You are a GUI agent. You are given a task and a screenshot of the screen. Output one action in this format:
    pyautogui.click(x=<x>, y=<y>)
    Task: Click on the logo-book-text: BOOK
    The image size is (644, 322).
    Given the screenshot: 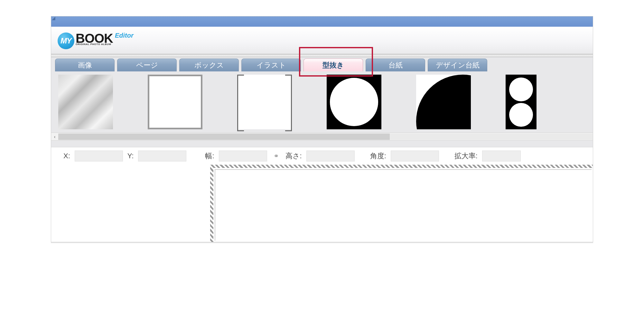 What is the action you would take?
    pyautogui.click(x=94, y=38)
    